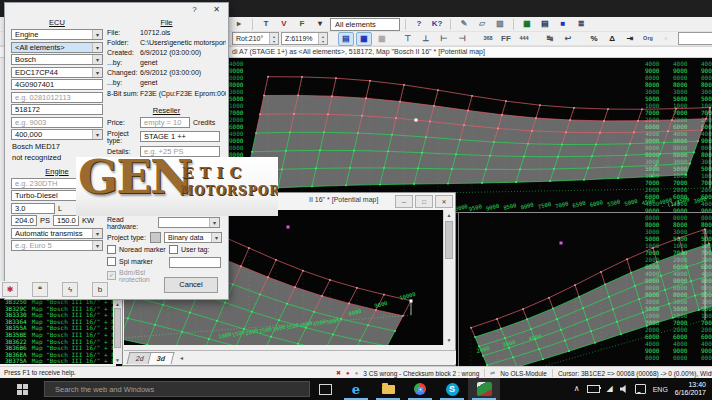 This screenshot has width=712, height=400. I want to click on read-hardware-select: ▾, so click(189, 222).